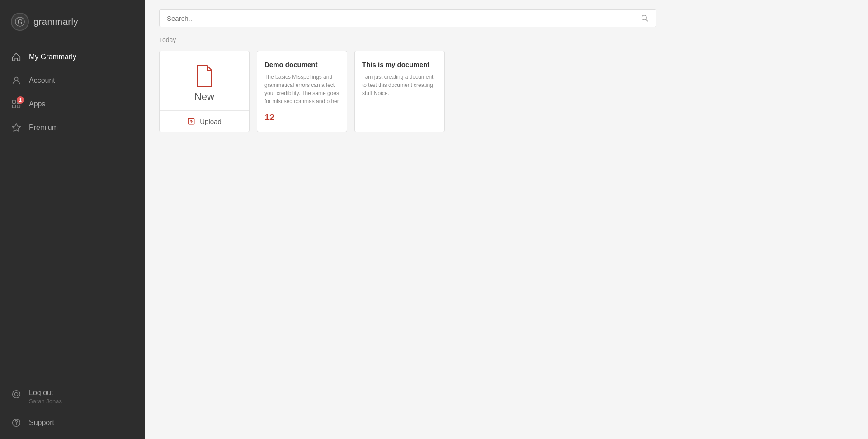  I want to click on doc-count: 12, so click(302, 118).